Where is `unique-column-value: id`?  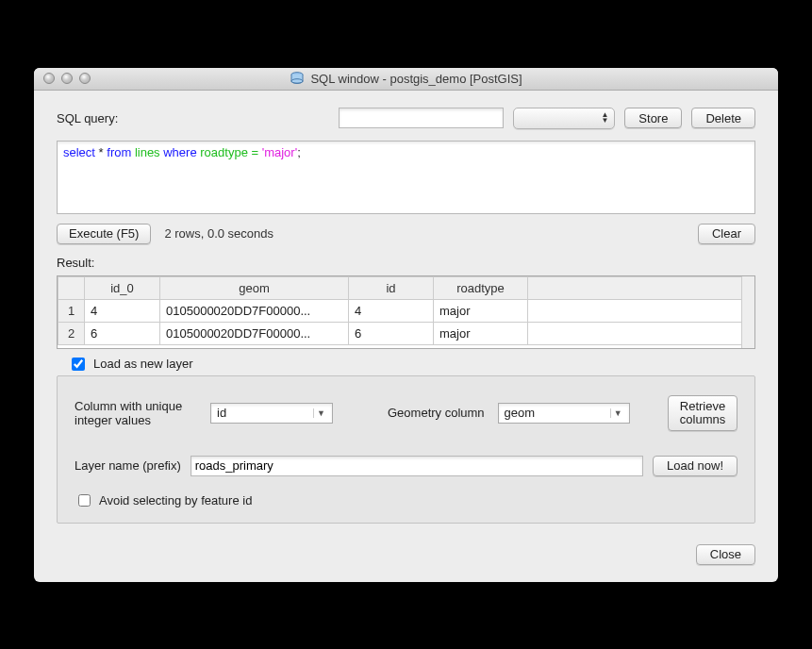
unique-column-value: id is located at coordinates (265, 413).